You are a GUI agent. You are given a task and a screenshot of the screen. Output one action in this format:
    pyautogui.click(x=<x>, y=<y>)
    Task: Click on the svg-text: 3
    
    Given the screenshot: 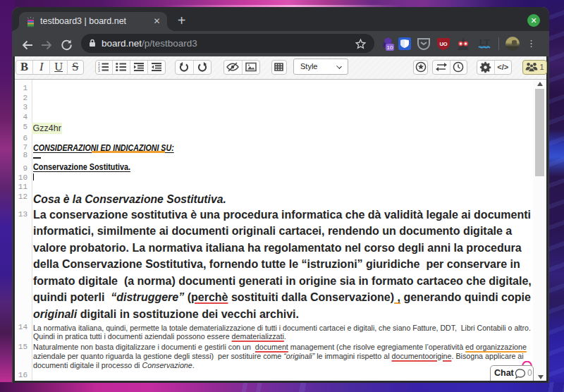 What is the action you would take?
    pyautogui.click(x=99, y=71)
    